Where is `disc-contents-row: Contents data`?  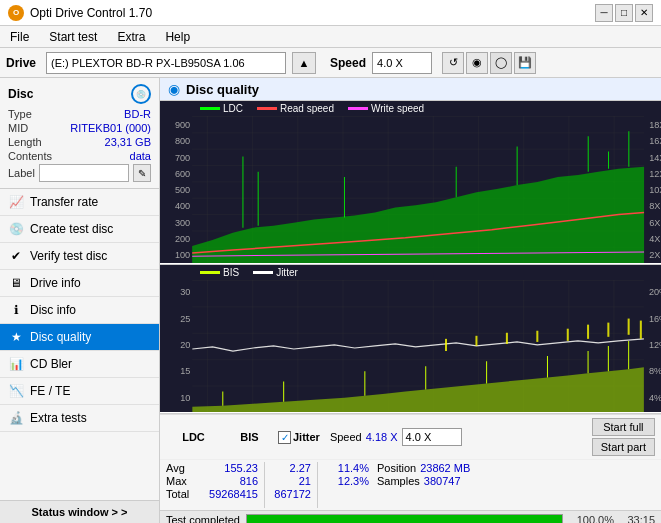 disc-contents-row: Contents data is located at coordinates (80, 156).